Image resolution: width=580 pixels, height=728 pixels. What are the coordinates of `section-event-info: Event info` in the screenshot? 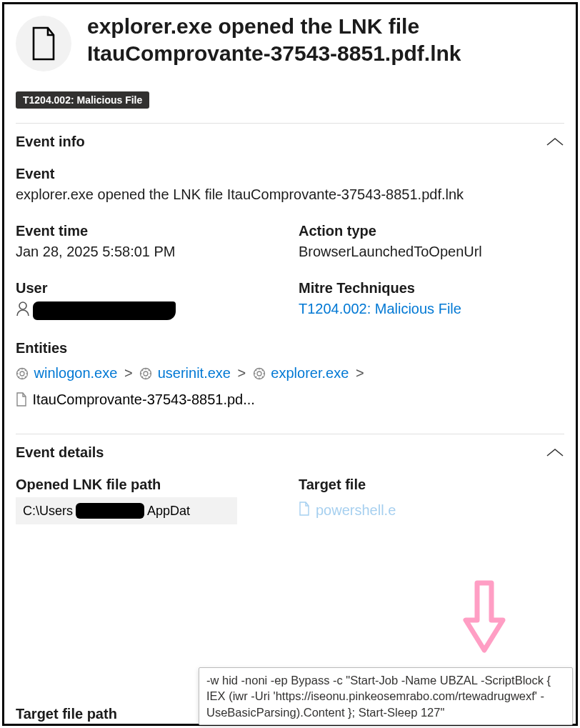 It's located at (50, 141).